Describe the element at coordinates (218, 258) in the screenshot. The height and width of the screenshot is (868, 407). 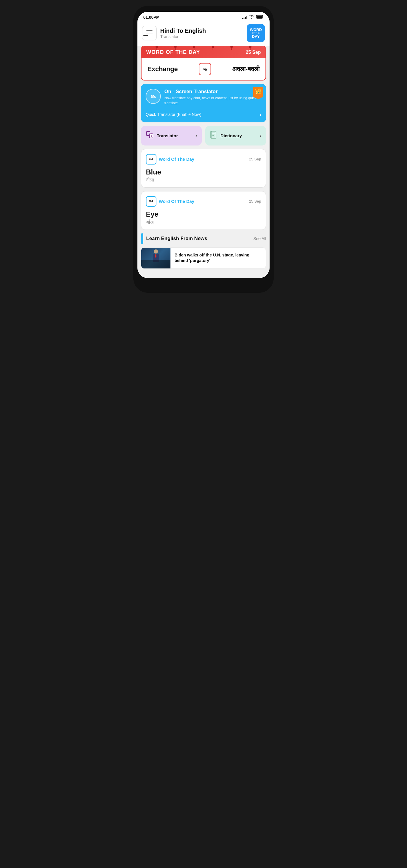
I see `news-headline: Biden walks off the U.N. stage, leaving …` at that location.